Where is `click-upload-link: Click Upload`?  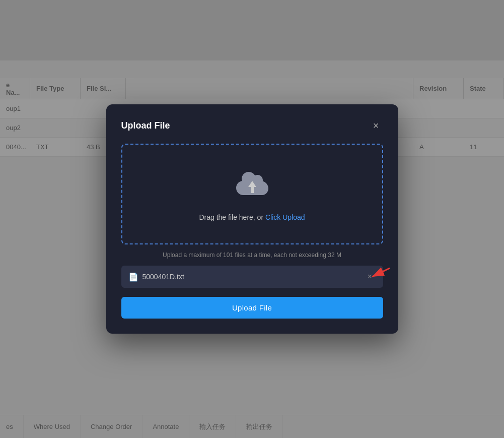 click-upload-link: Click Upload is located at coordinates (285, 217).